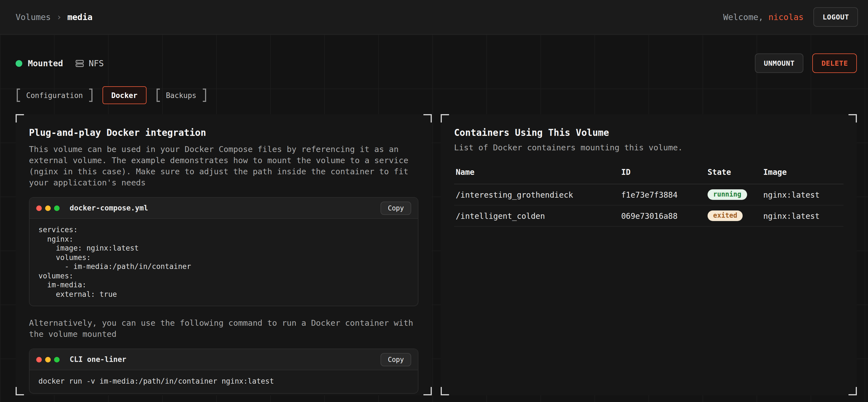  I want to click on breadcrumb-volumes-link: Volumes, so click(33, 17).